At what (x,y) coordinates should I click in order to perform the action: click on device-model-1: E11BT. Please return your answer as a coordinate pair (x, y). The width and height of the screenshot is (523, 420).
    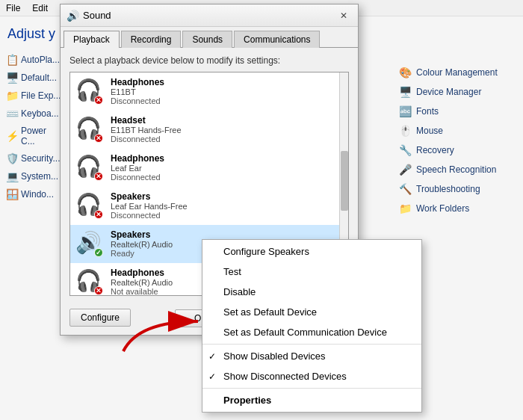
    Looking at the image, I should click on (226, 92).